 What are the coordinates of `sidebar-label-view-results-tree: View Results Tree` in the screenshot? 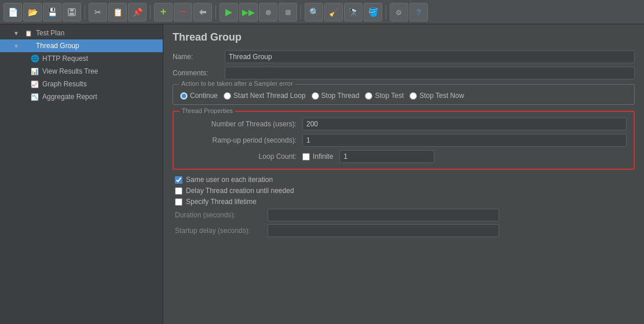 It's located at (71, 71).